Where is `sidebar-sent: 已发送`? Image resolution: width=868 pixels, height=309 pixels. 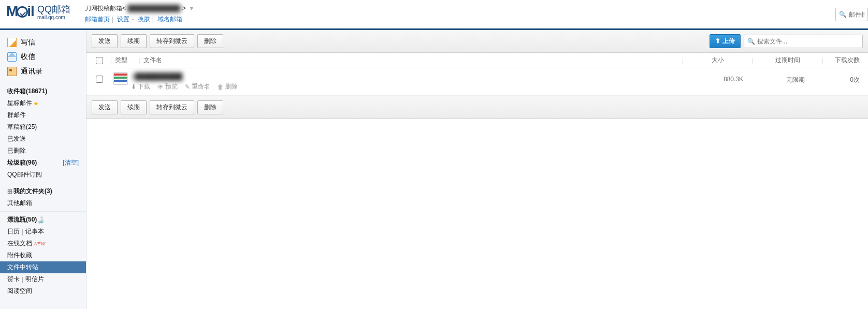
sidebar-sent: 已发送 is located at coordinates (43, 139).